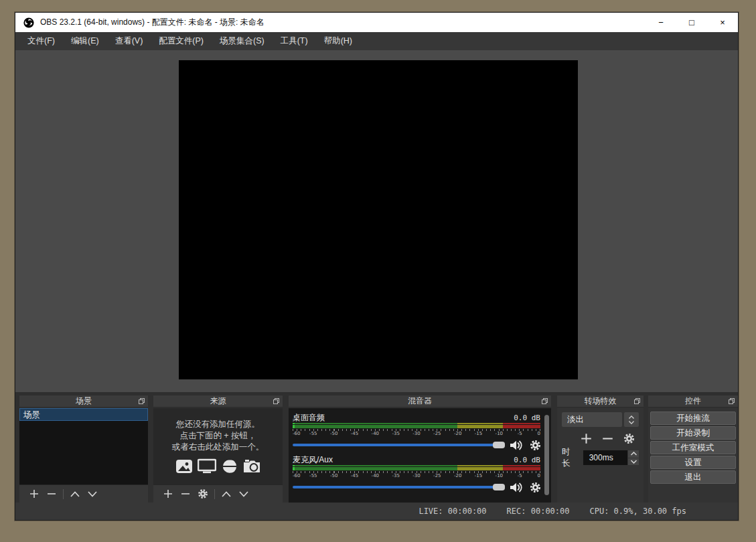 The width and height of the screenshot is (756, 542). I want to click on source-down-button, so click(244, 494).